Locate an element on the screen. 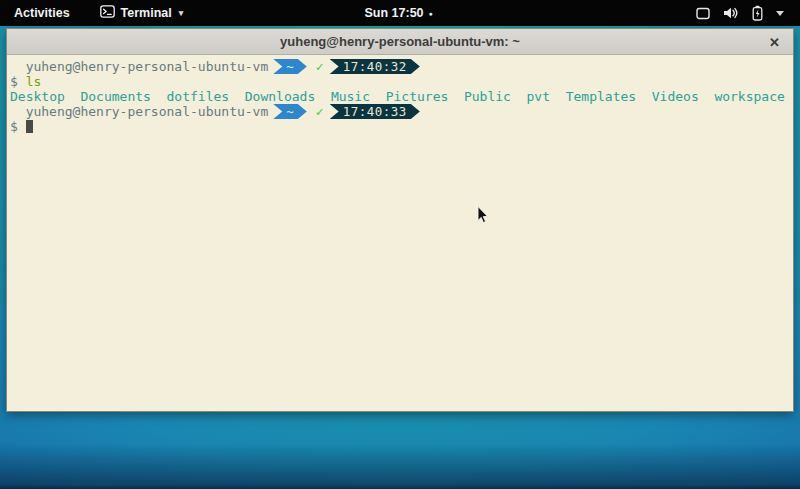 This screenshot has width=800, height=489. directory-entry: Public is located at coordinates (488, 96).